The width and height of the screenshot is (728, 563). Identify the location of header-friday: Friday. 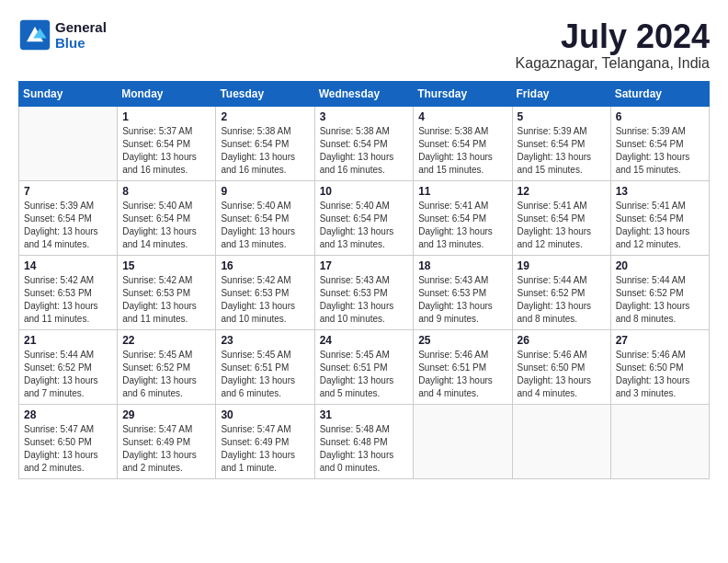
(561, 94).